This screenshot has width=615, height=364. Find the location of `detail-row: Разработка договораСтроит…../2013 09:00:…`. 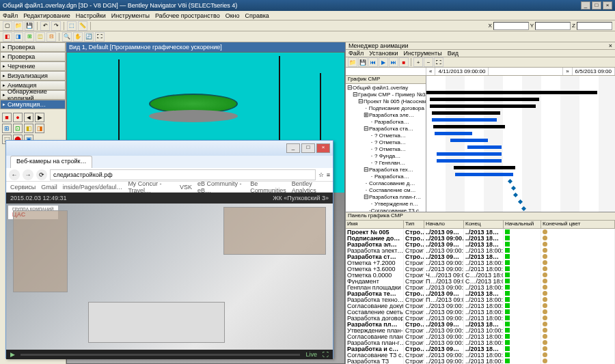

detail-row: Разработка договораСтроит…../2013 09:00:… is located at coordinates (480, 318).